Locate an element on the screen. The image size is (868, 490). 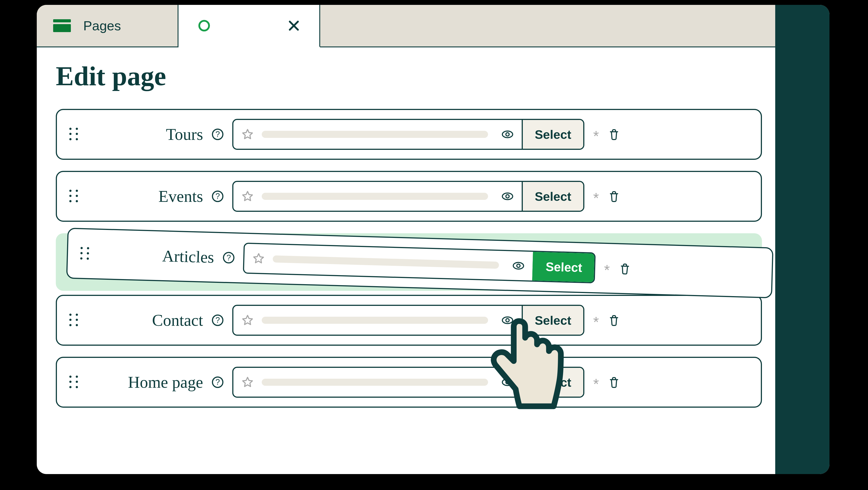
tab-bar: Pages is located at coordinates (406, 26).